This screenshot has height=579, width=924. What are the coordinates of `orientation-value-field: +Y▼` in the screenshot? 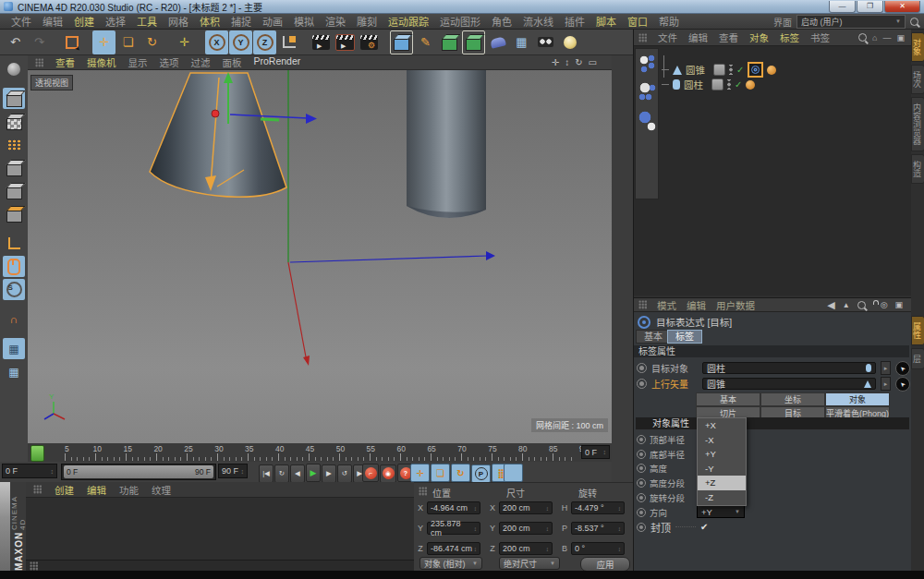 It's located at (721, 512).